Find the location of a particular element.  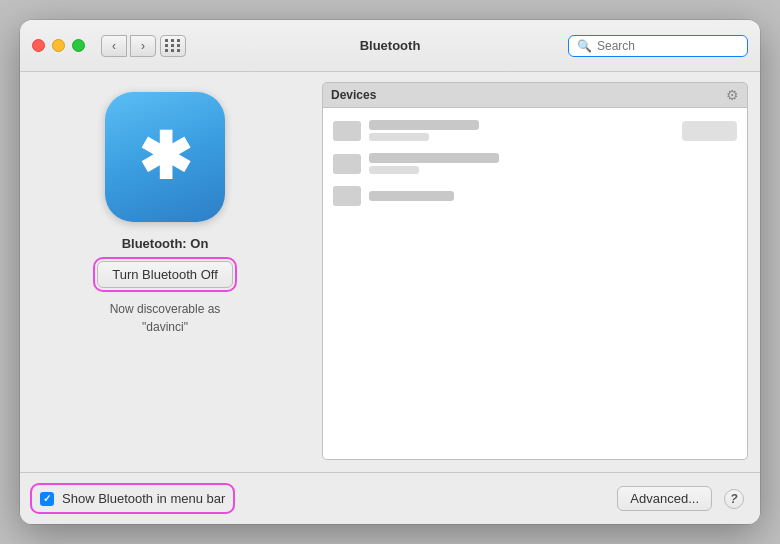

advanced-button: Advanced... is located at coordinates (664, 498).